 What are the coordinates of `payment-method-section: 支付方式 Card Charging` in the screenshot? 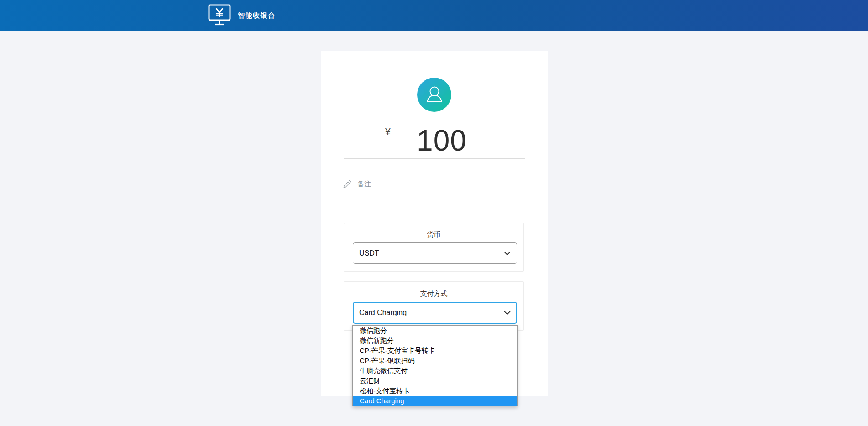 It's located at (434, 306).